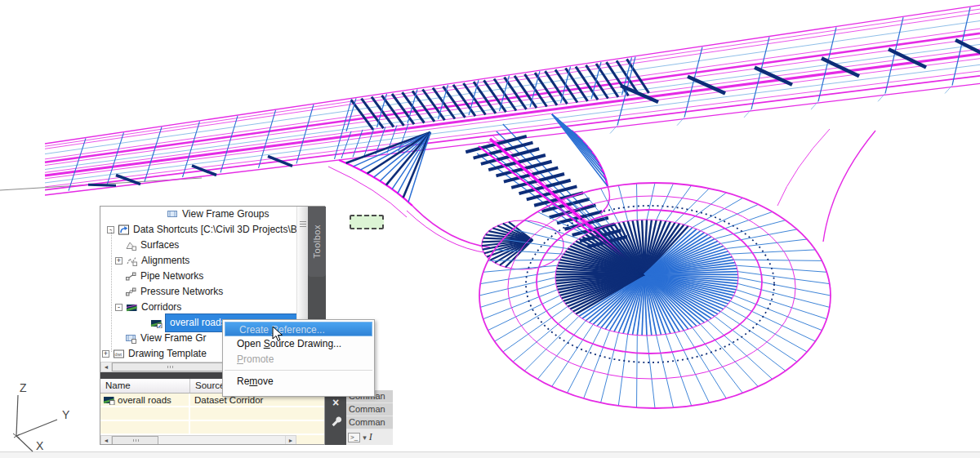 This screenshot has height=458, width=980. I want to click on scroll-right-arrow-icon: ►, so click(291, 440).